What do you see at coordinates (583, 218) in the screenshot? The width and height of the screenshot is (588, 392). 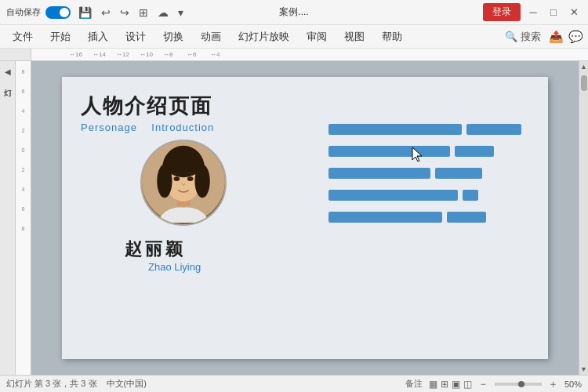 I see `scrollbar-vertical: ▲ ▼` at bounding box center [583, 218].